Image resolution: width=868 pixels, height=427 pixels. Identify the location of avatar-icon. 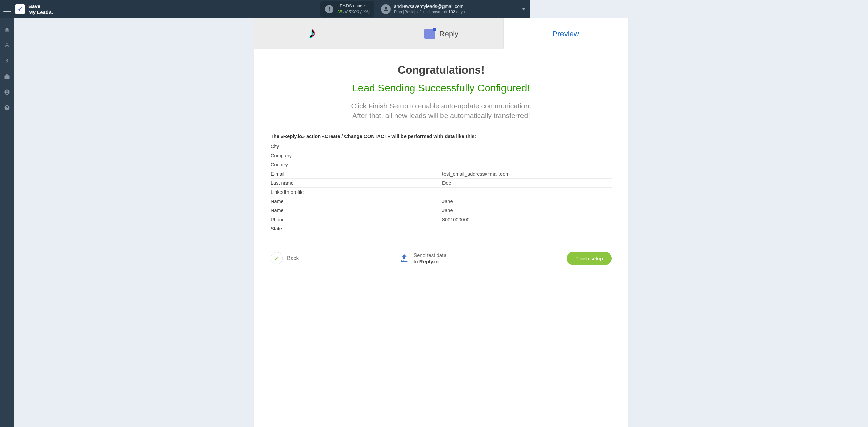
(386, 9).